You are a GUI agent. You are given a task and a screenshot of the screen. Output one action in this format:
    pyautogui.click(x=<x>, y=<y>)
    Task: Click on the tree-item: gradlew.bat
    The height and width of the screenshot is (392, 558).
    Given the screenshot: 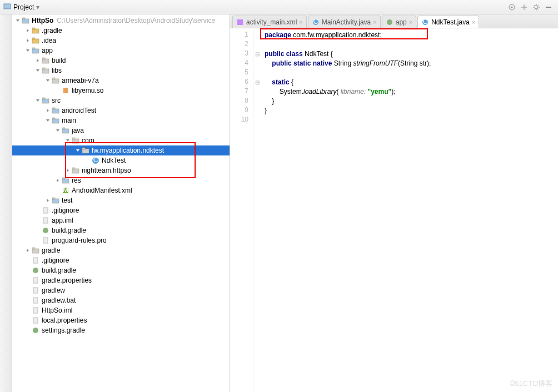 What is the action you would take?
    pyautogui.click(x=121, y=300)
    